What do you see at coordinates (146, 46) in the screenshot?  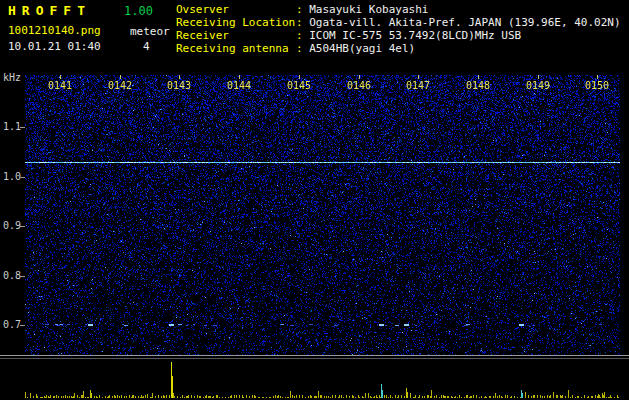 I see `meteor-count-value: 4` at bounding box center [146, 46].